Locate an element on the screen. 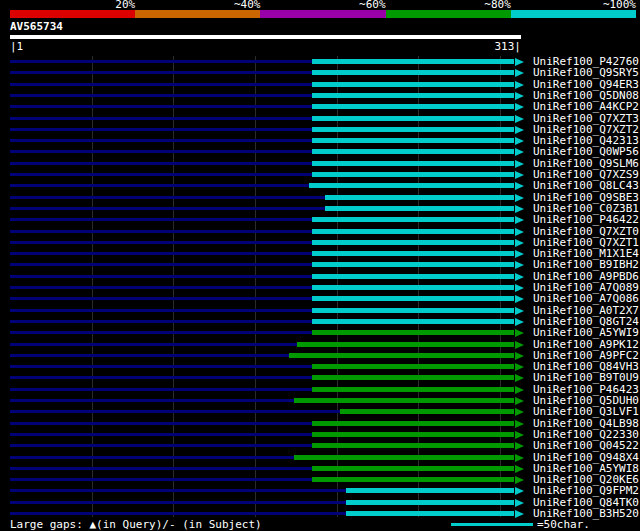 This screenshot has height=531, width=640. hit-label: UniRef100_Q04522 is located at coordinates (586, 446).